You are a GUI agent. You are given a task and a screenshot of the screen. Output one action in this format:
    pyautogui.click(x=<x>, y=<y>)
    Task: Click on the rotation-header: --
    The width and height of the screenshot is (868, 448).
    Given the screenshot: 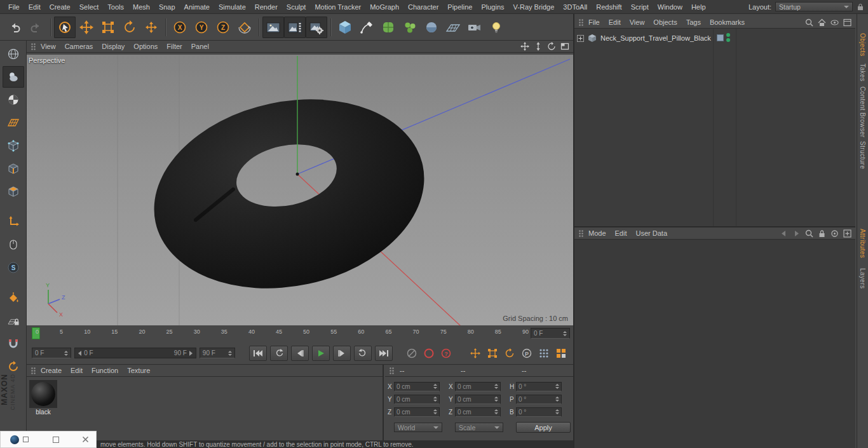 What is the action you would take?
    pyautogui.click(x=524, y=370)
    